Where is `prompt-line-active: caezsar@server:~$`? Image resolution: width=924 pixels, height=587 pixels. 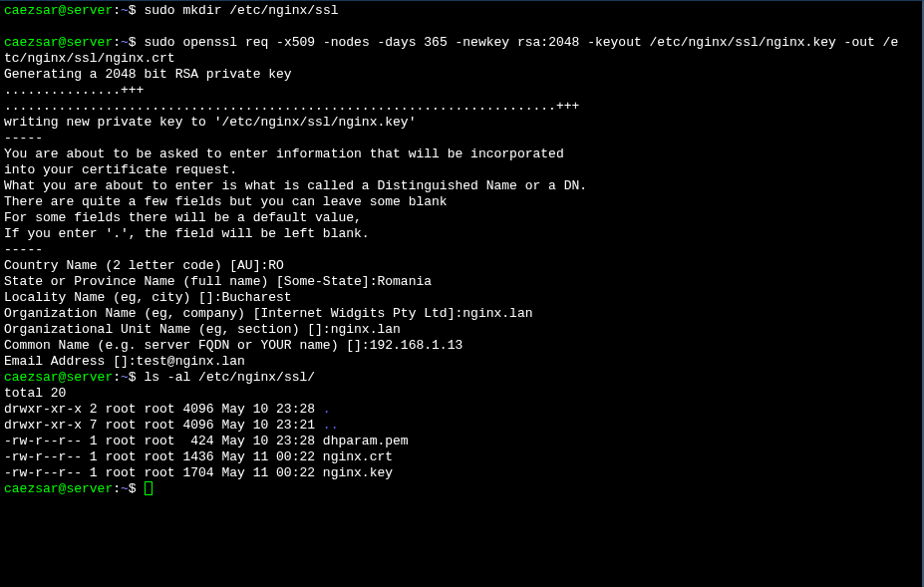
prompt-line-active: caezsar@server:~$ is located at coordinates (461, 489).